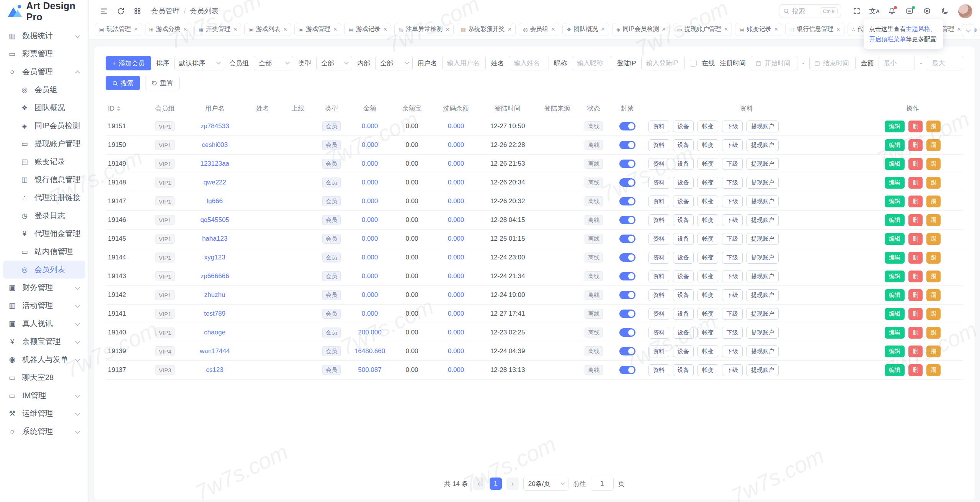 Image resolution: width=980 pixels, height=502 pixels. Describe the element at coordinates (586, 29) in the screenshot. I see `page-tab: ❖ 团队概况 ×` at that location.